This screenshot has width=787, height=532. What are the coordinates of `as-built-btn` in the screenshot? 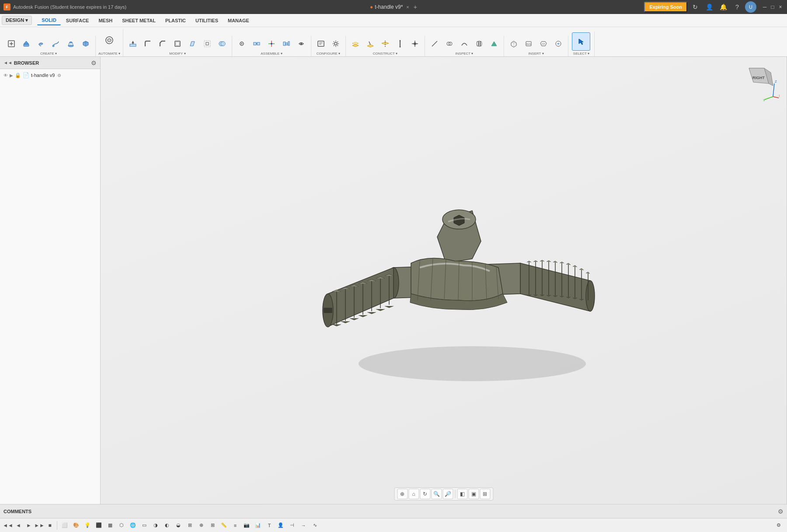 It's located at (257, 44).